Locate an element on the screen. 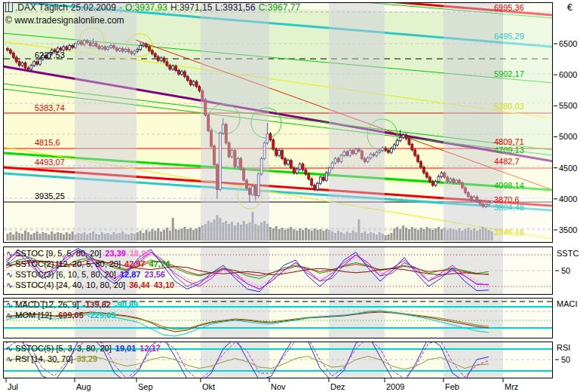  currency-symbol: € is located at coordinates (570, 8).